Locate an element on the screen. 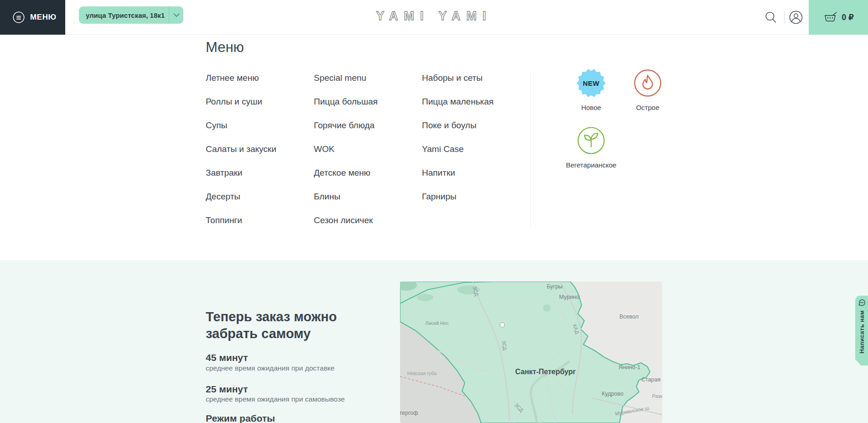 The width and height of the screenshot is (868, 423). menu-panel-title: Меню is located at coordinates (225, 47).